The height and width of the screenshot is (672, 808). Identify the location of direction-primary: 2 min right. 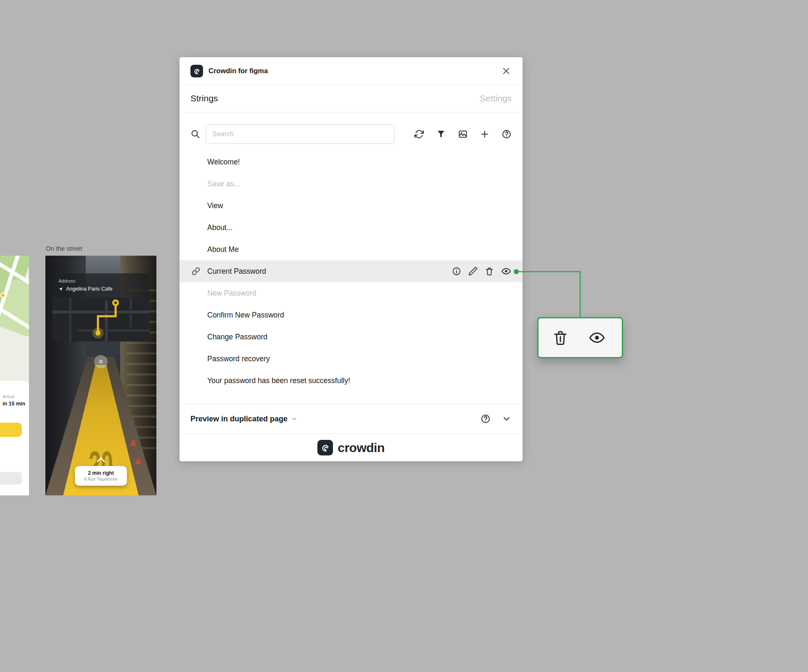
(101, 473).